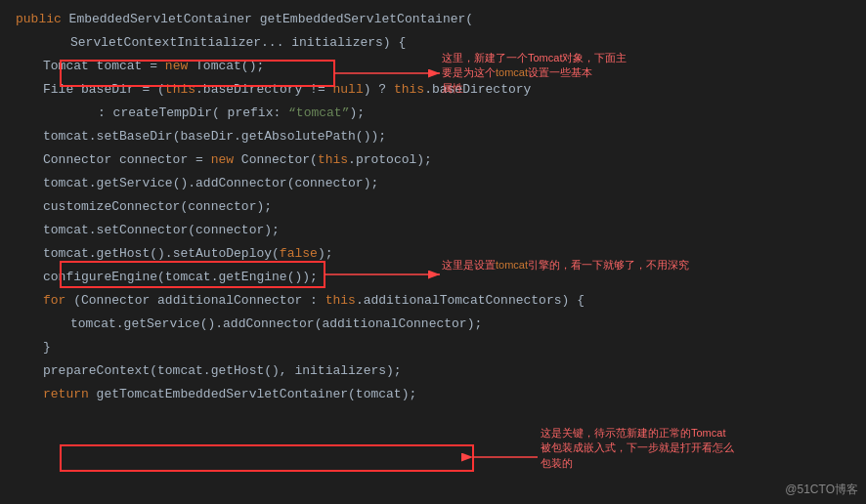 This screenshot has height=504, width=866. Describe the element at coordinates (194, 137) in the screenshot. I see `code-text: tomcat.setBaseDir(baseDir.getAbsolutePat…` at that location.